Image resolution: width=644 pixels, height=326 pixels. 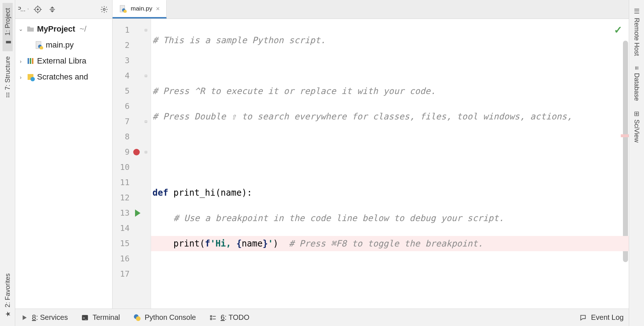 I want to click on tree-file-main-py: main.py, so click(x=64, y=45).